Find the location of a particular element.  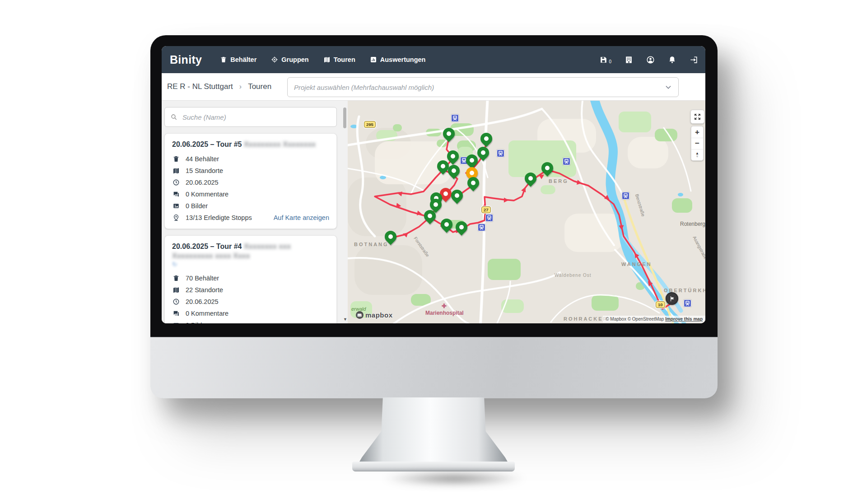

map-flag-marker is located at coordinates (672, 299).